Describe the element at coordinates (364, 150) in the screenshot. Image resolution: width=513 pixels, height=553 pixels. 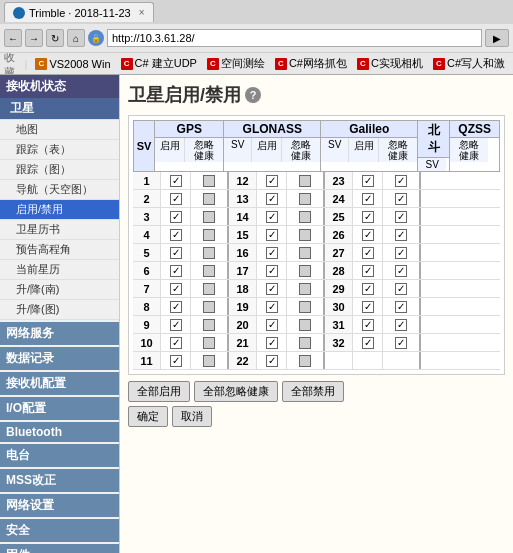
I see `galileo-enable-header: 启用` at that location.